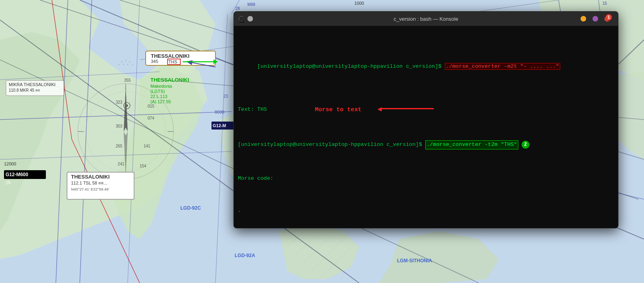  I want to click on morse-to-text-label: Morse to text, so click(338, 110).